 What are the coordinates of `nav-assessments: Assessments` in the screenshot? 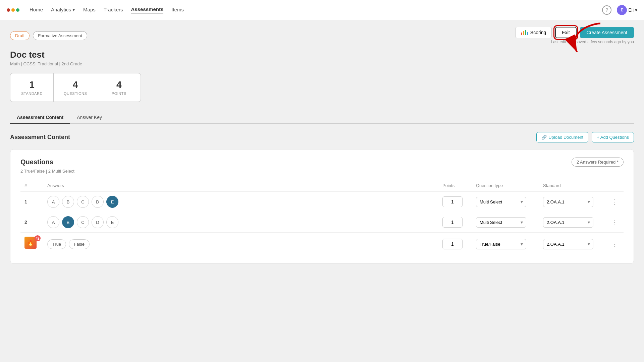 It's located at (148, 10).